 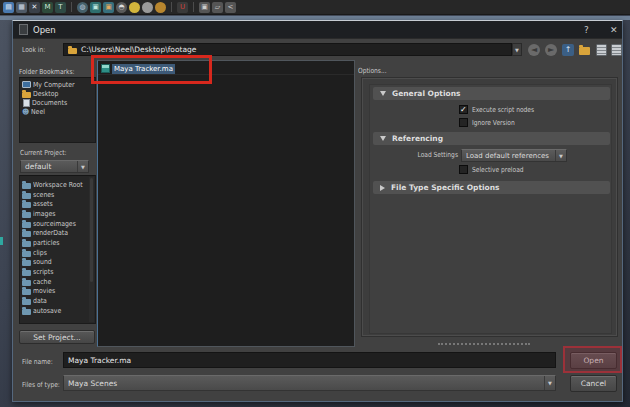 I want to click on dialog-titlebar: Open ? ✕, so click(x=318, y=30).